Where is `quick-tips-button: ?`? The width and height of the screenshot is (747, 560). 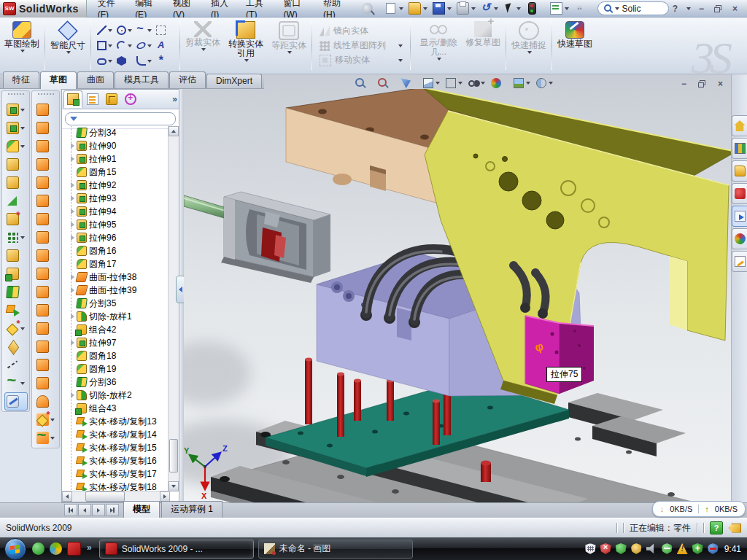 quick-tips-button: ? is located at coordinates (716, 528).